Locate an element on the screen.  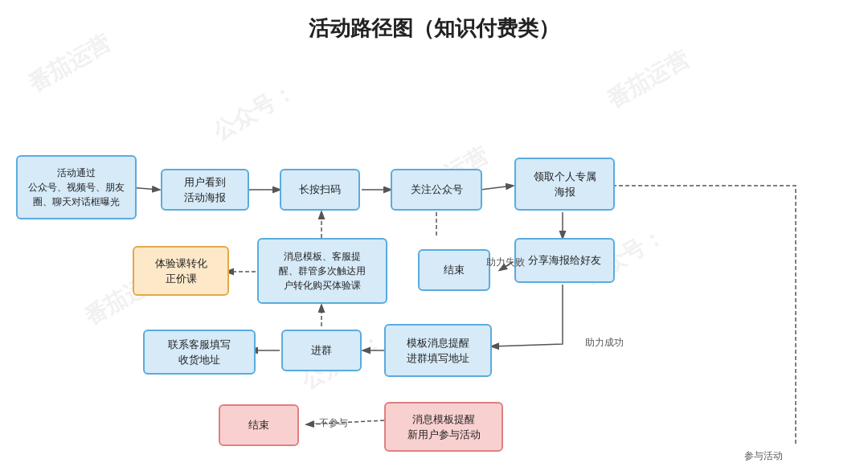
label-not-participate: ←不参与 is located at coordinates (329, 423).